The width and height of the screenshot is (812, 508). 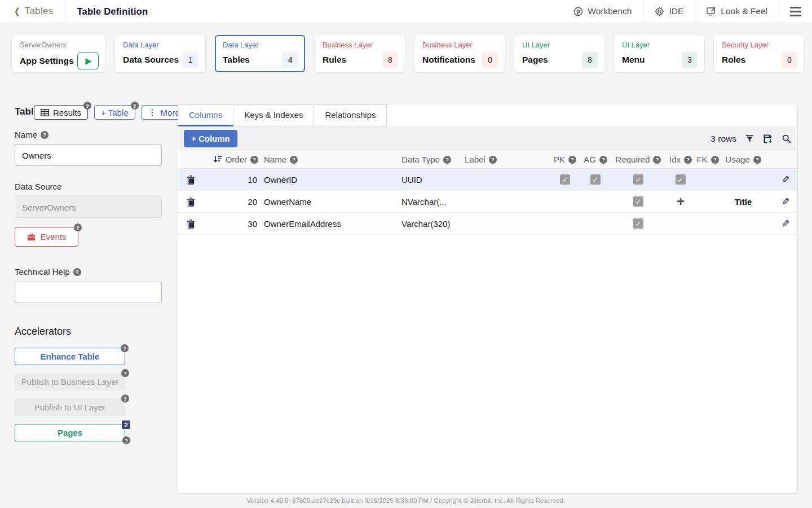 What do you see at coordinates (460, 54) in the screenshot?
I see `layer-card-notifications: Business LayerNotifications0` at bounding box center [460, 54].